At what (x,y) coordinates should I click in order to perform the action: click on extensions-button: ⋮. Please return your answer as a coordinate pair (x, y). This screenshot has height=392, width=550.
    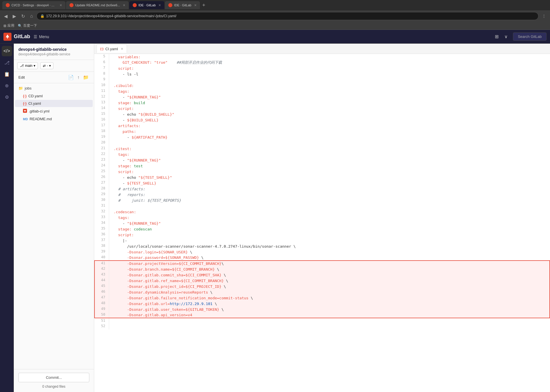
    Looking at the image, I should click on (544, 16).